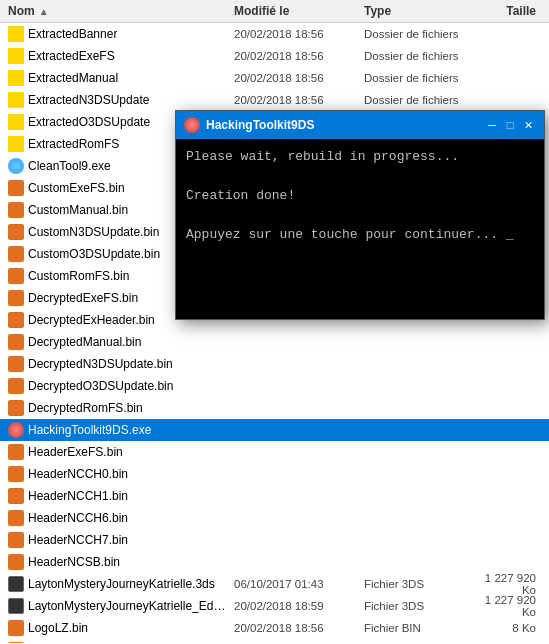 This screenshot has height=644, width=549. Describe the element at coordinates (510, 125) in the screenshot. I see `maximize-button: □` at that location.